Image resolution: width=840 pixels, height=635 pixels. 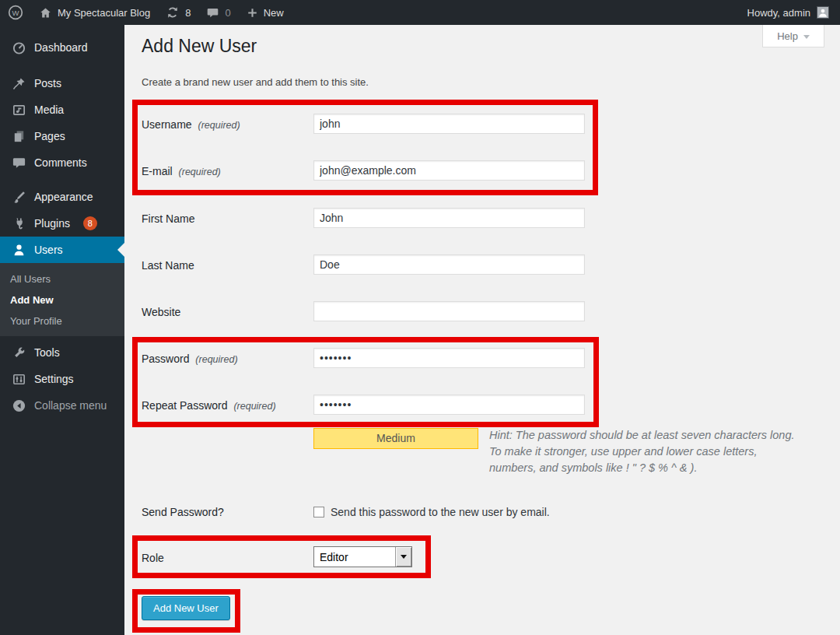 What do you see at coordinates (70, 405) in the screenshot?
I see `collapse-menu-label: Collapse menu` at bounding box center [70, 405].